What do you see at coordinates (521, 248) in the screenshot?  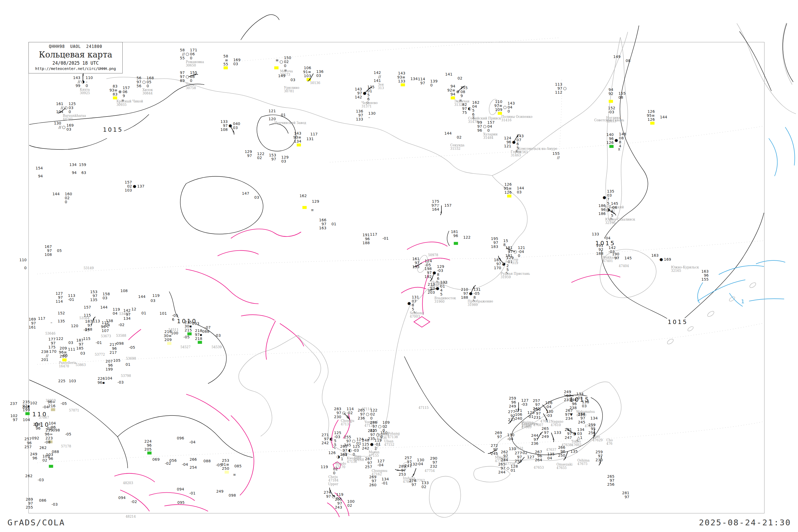 I see `station-value: 121` at bounding box center [521, 248].